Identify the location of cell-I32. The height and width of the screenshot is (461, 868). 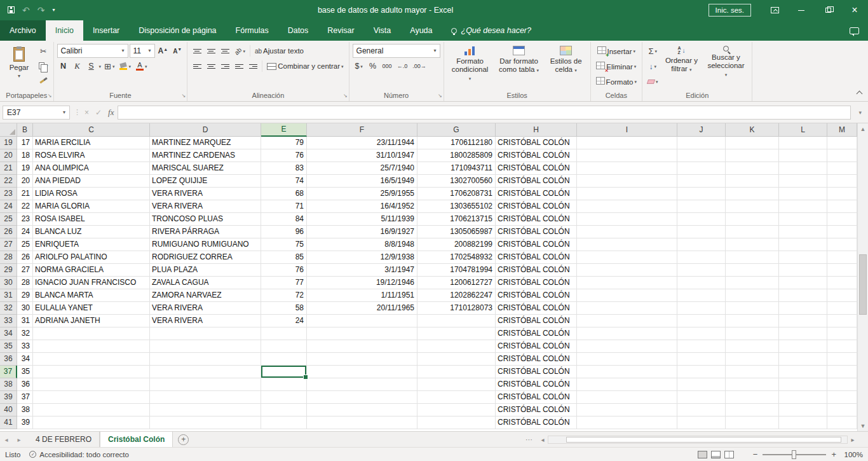
(627, 308).